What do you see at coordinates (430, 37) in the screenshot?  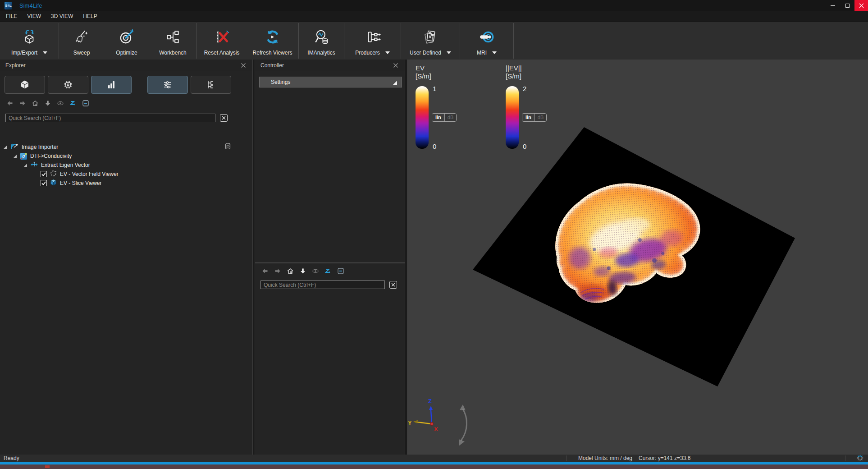 I see `user-defined-icon` at bounding box center [430, 37].